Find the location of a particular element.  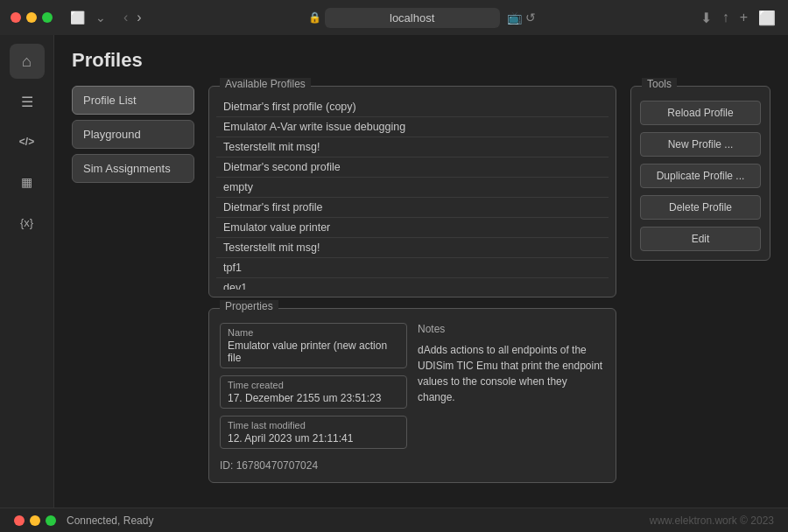

properties-label: Properties is located at coordinates (249, 306).